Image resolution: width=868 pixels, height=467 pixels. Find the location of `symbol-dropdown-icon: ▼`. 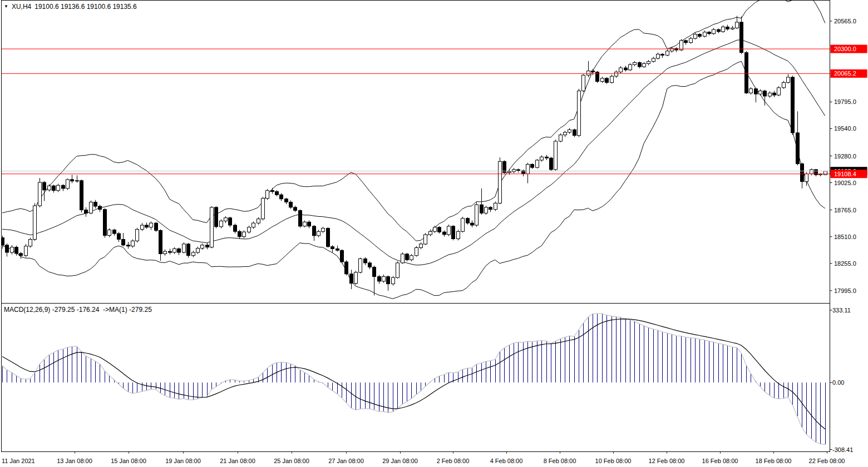

symbol-dropdown-icon: ▼ is located at coordinates (6, 7).